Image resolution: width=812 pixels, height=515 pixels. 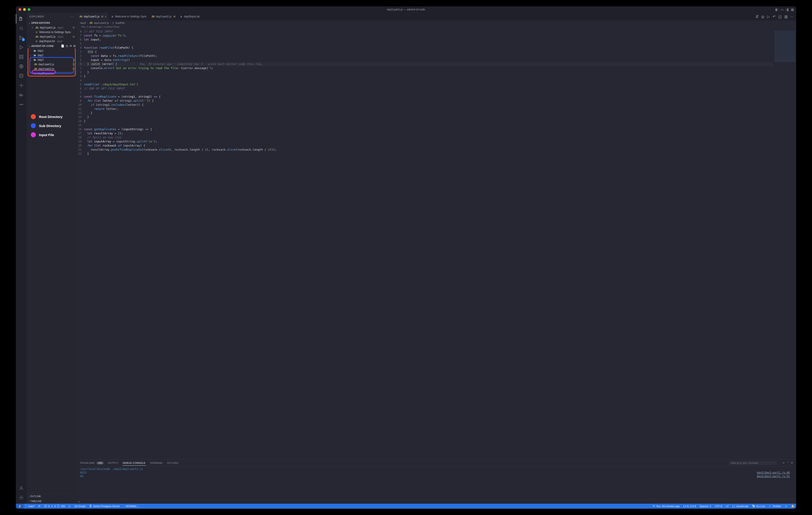 What do you see at coordinates (21, 47) in the screenshot?
I see `run-debug-icon` at bounding box center [21, 47].